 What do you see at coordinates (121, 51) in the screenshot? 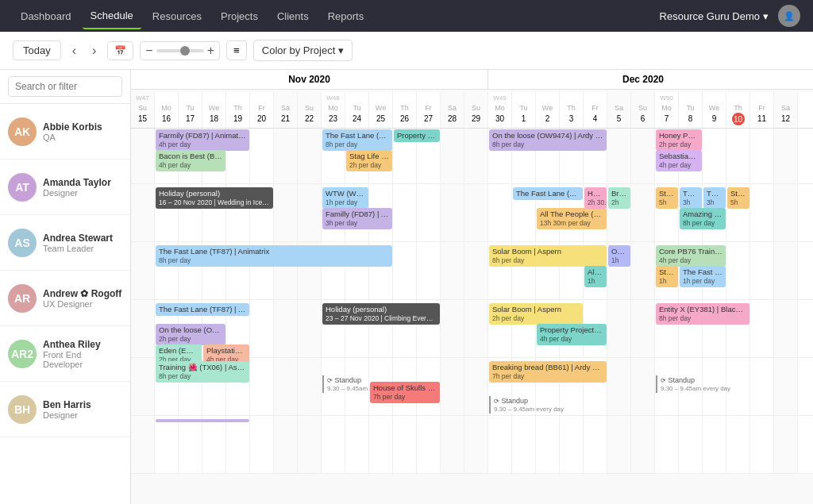
I see `calendar-view-button: 📅` at bounding box center [121, 51].